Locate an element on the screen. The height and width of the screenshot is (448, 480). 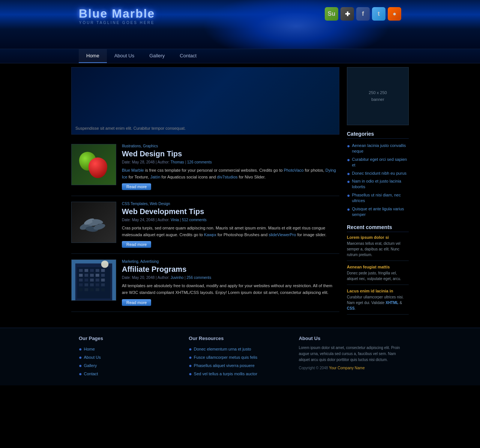
sidebar-categories: Categories ● Aenean lacinia justo conval… is located at coordinates (378, 175).